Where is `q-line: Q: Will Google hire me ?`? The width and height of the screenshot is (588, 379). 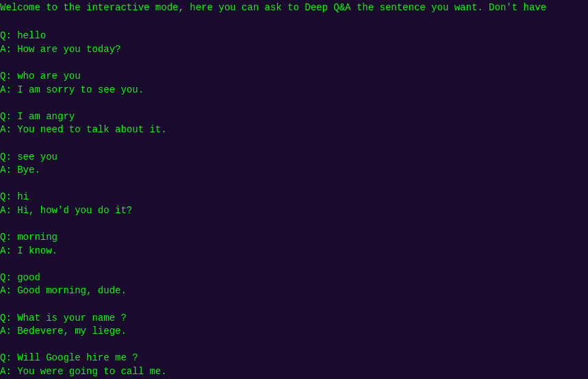
q-line: Q: Will Google hire me ? is located at coordinates (294, 358).